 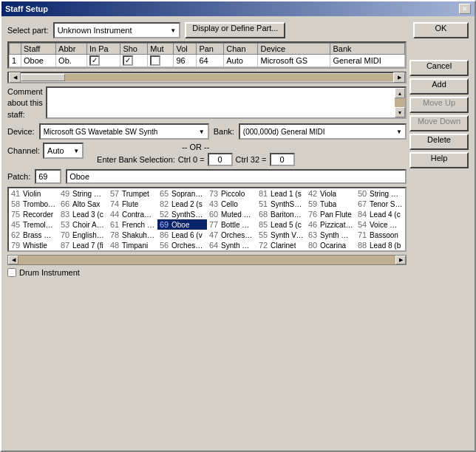 I want to click on instrument-cell-73: 73Piccolo, so click(x=232, y=194).